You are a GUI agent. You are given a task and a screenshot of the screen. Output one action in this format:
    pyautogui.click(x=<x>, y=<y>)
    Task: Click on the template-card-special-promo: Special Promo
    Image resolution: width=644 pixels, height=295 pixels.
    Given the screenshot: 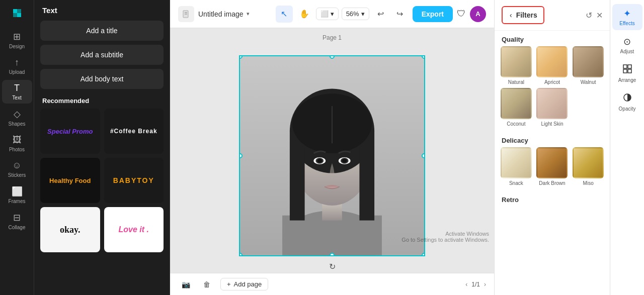 What is the action you would take?
    pyautogui.click(x=70, y=131)
    